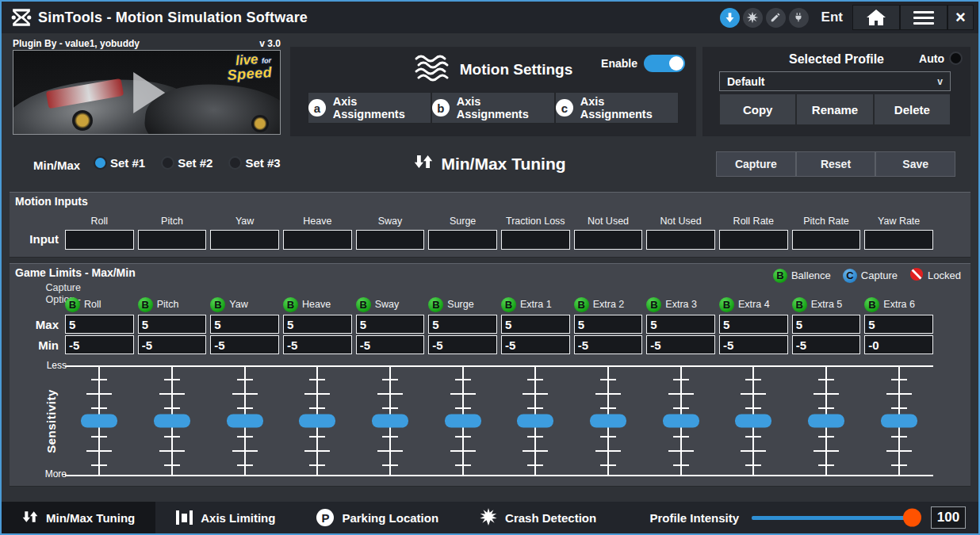 The width and height of the screenshot is (980, 535). I want to click on home-button, so click(876, 17).